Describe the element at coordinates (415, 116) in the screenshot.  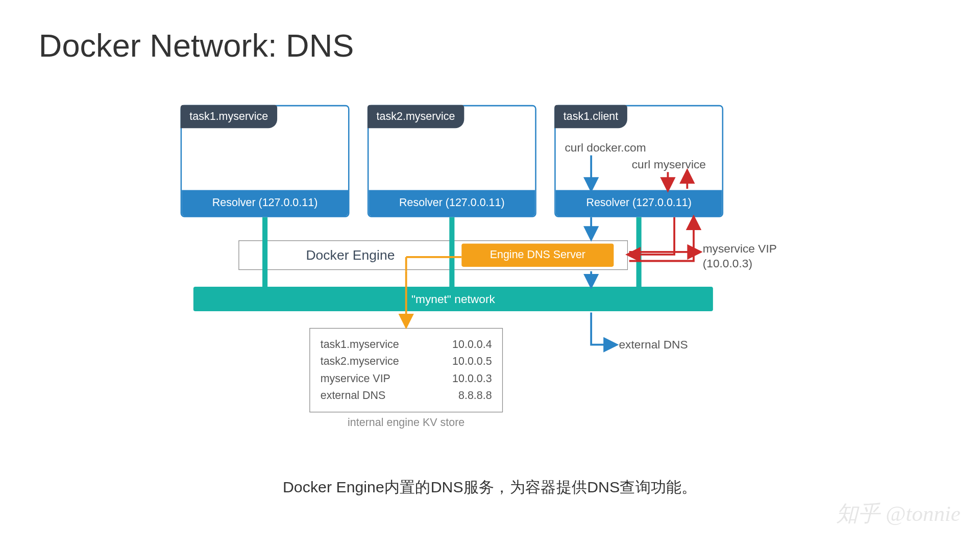
I see `container-tab: task2.myservice` at that location.